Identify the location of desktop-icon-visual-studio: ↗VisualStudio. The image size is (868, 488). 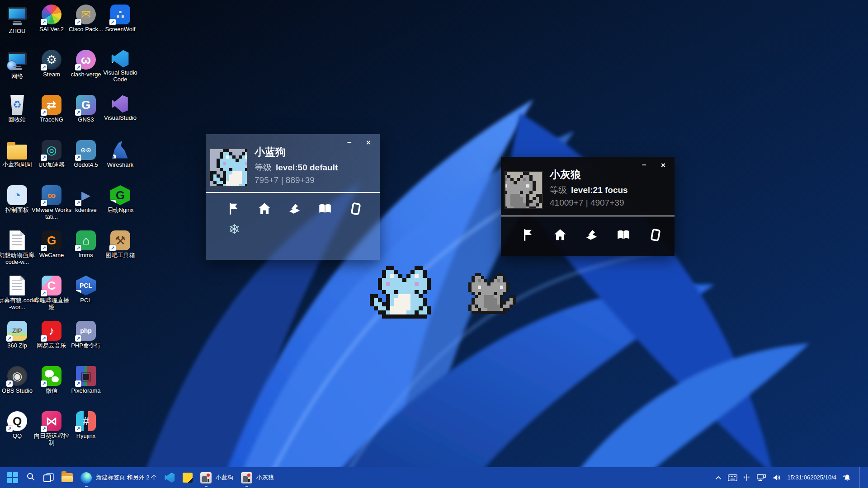
(120, 116).